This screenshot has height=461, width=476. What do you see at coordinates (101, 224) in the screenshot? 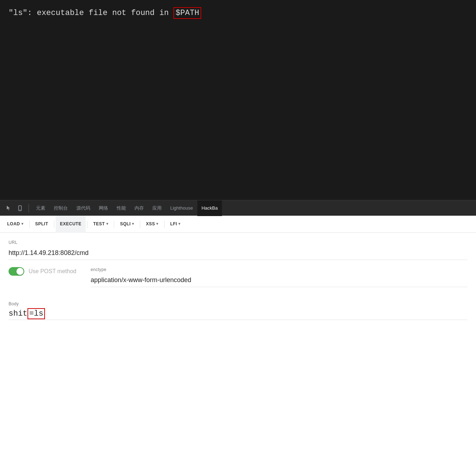
I see `hackbar-tab-test: TEST ▾` at bounding box center [101, 224].